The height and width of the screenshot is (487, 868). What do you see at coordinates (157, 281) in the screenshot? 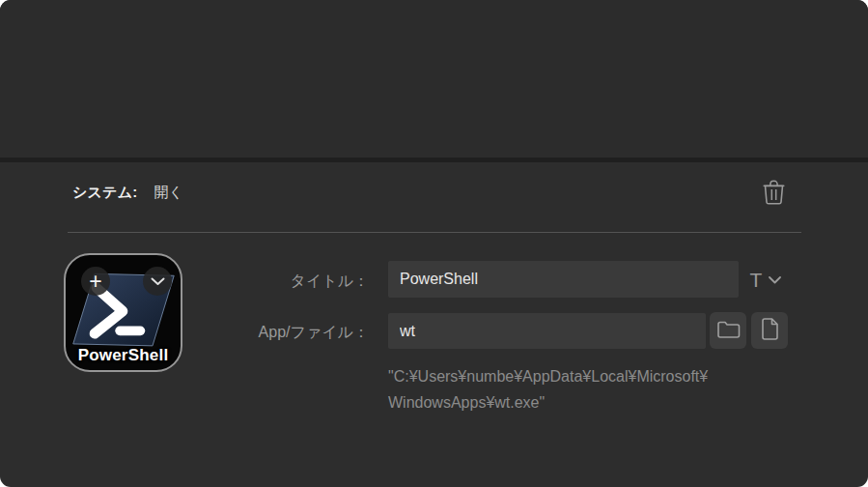
I see `key-menu-button` at bounding box center [157, 281].